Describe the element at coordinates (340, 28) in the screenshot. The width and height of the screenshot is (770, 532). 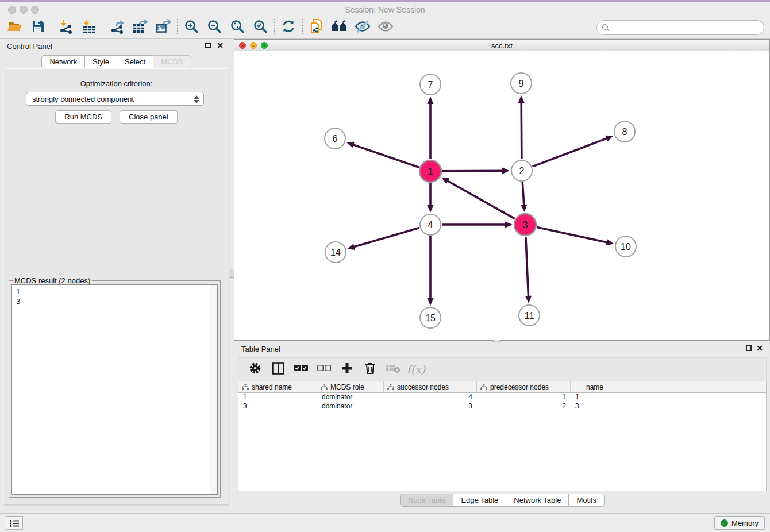
I see `show-full-network-button` at that location.